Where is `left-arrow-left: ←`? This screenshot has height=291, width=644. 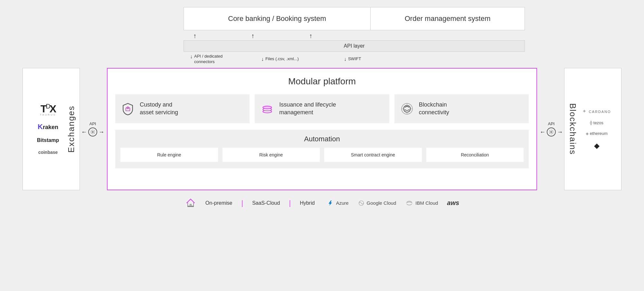 left-arrow-left: ← is located at coordinates (84, 132).